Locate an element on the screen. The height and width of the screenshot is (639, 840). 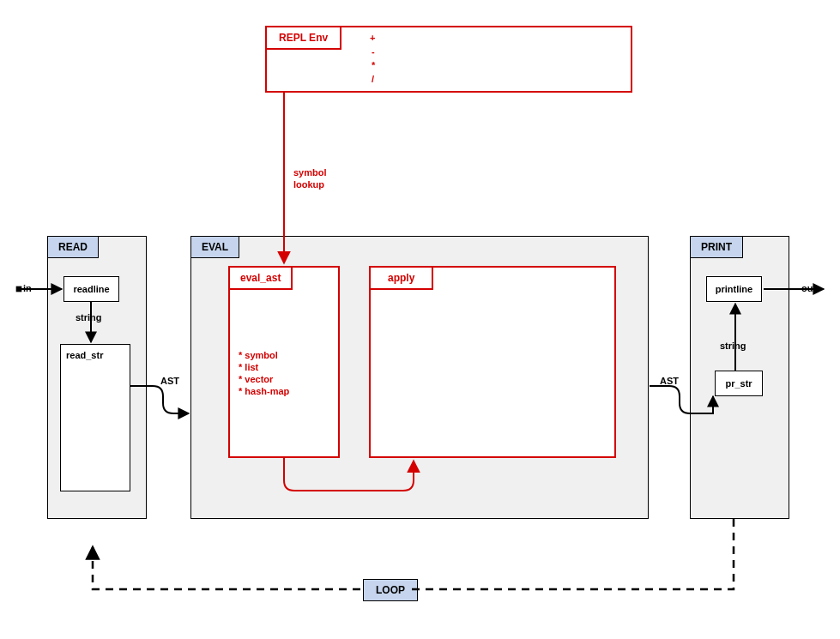
pr-str-box: pr_str is located at coordinates (739, 383).